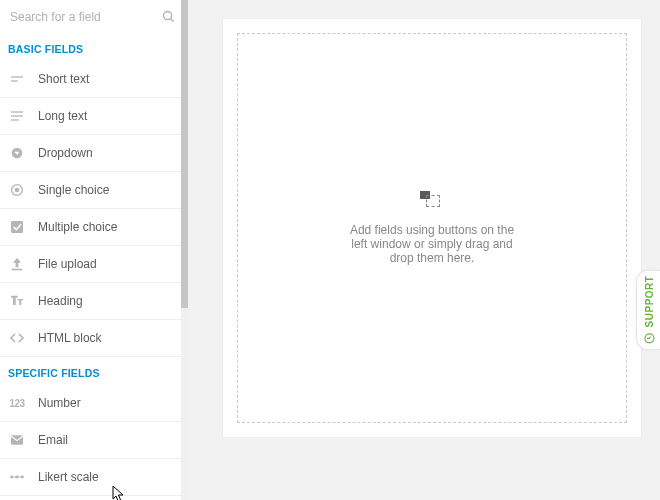  I want to click on code-icon, so click(17, 338).